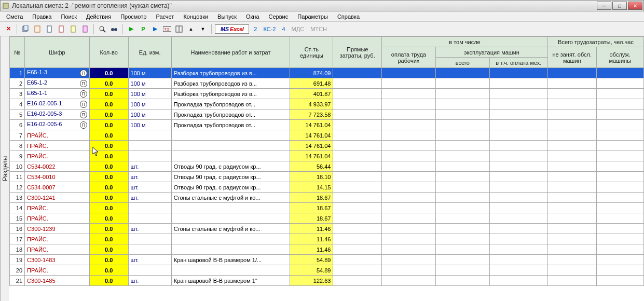 Image resolution: width=644 pixels, height=301 pixels. I want to click on col-nez: не занят. обсл. машин, so click(572, 58).